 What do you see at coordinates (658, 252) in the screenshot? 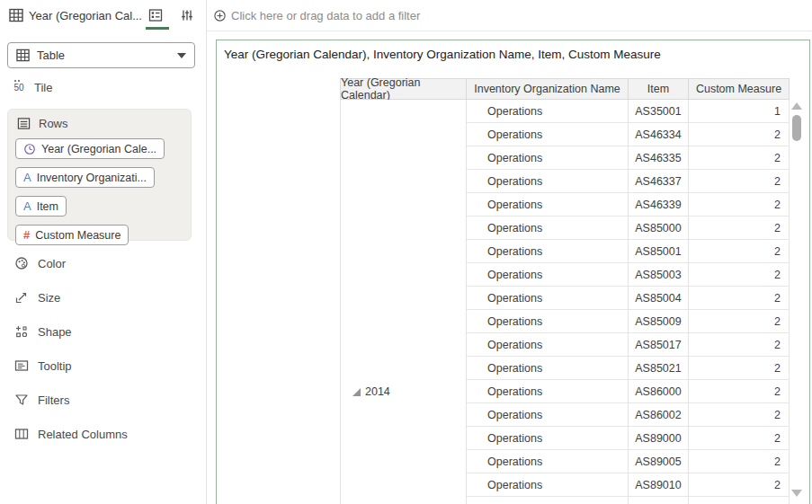
I see `cell-item: AS85001` at bounding box center [658, 252].